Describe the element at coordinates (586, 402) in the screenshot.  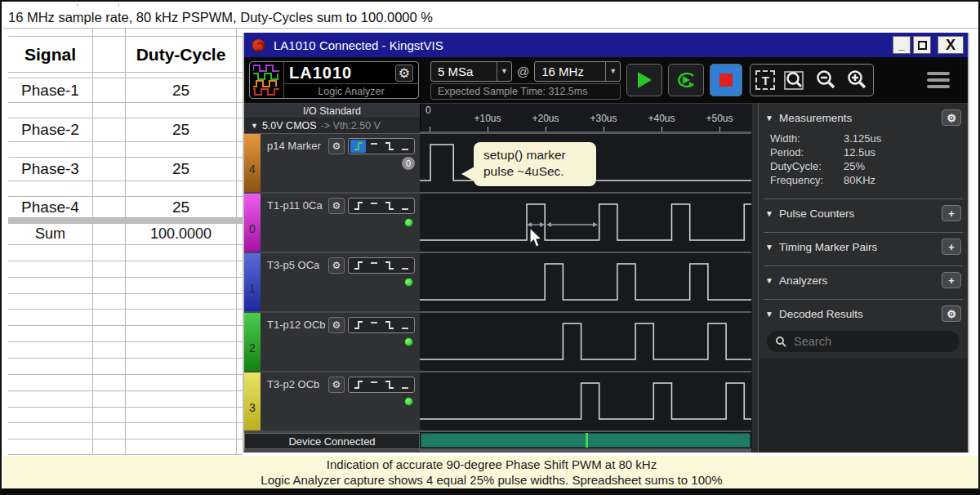
I see `waveform-row-t3-p2` at that location.